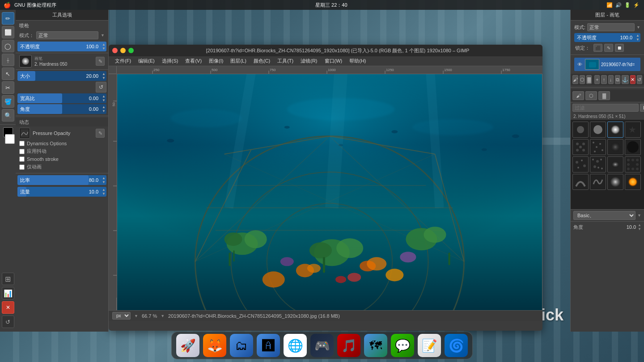 The image size is (644, 362). What do you see at coordinates (8, 322) in the screenshot?
I see `refresh-icon-btn: ↺` at bounding box center [8, 322].